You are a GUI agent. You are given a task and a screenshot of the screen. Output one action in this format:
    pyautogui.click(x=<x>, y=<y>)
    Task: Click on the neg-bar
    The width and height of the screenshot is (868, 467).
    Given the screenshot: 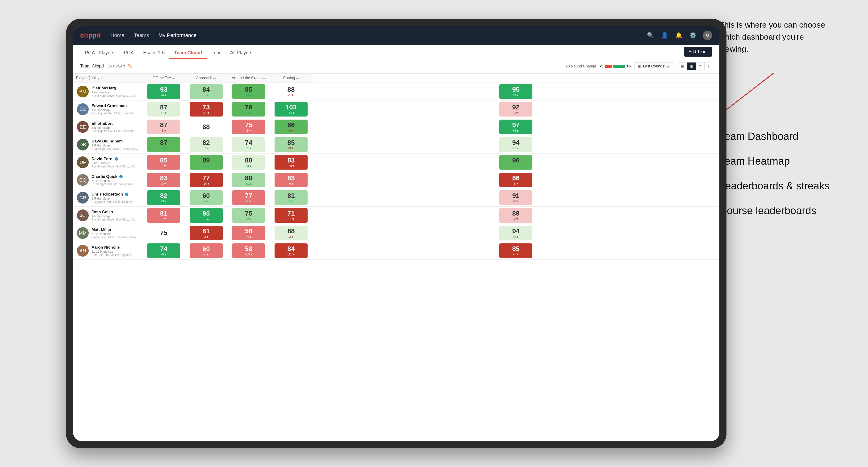 What is the action you would take?
    pyautogui.click(x=609, y=66)
    